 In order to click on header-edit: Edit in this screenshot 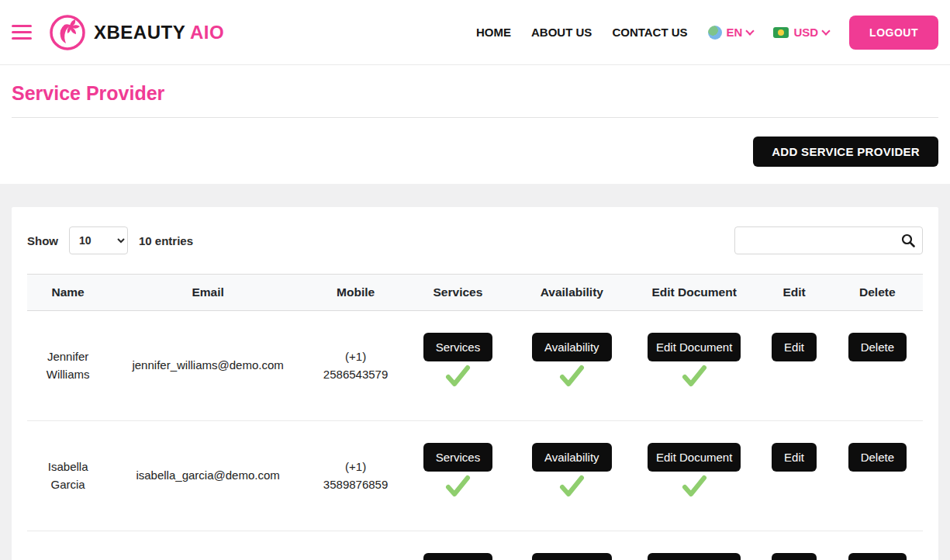, I will do `click(794, 293)`.